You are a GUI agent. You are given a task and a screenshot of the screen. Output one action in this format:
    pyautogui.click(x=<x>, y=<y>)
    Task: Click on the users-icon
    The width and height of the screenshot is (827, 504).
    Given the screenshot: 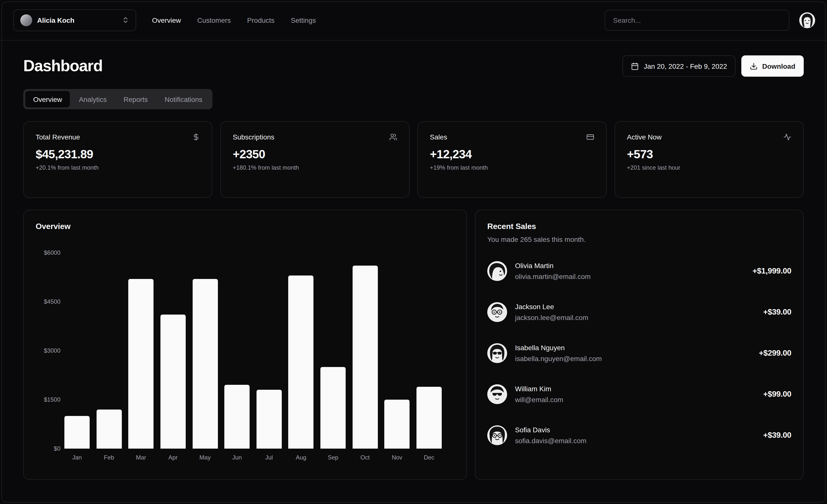 What is the action you would take?
    pyautogui.click(x=393, y=137)
    